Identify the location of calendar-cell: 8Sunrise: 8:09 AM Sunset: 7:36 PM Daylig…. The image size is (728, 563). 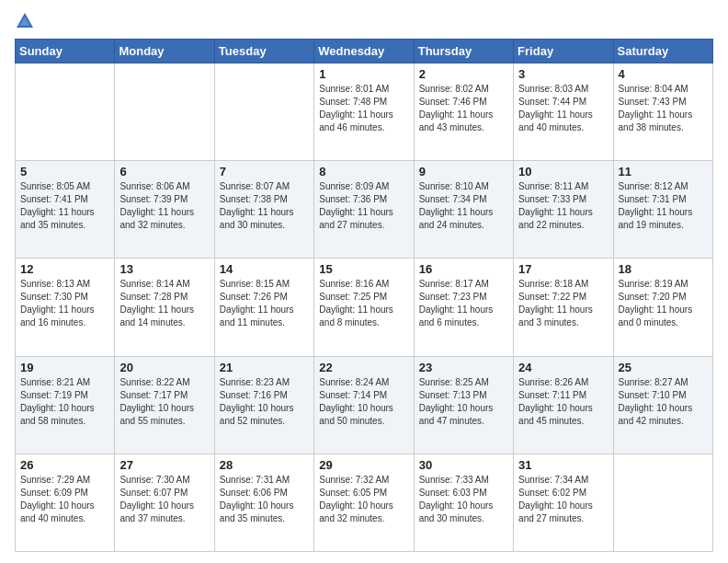
(364, 210).